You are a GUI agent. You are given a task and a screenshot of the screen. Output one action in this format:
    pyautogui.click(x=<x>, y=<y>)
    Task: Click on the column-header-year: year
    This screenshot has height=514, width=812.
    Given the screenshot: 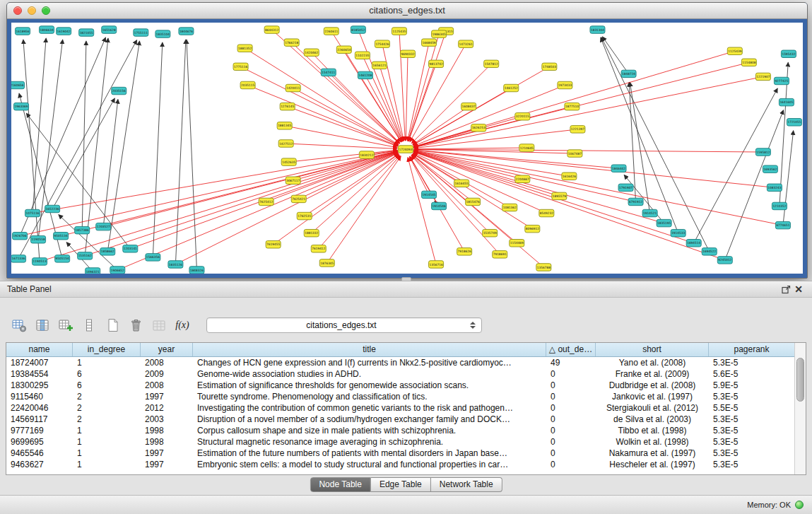 What is the action you would take?
    pyautogui.click(x=167, y=349)
    